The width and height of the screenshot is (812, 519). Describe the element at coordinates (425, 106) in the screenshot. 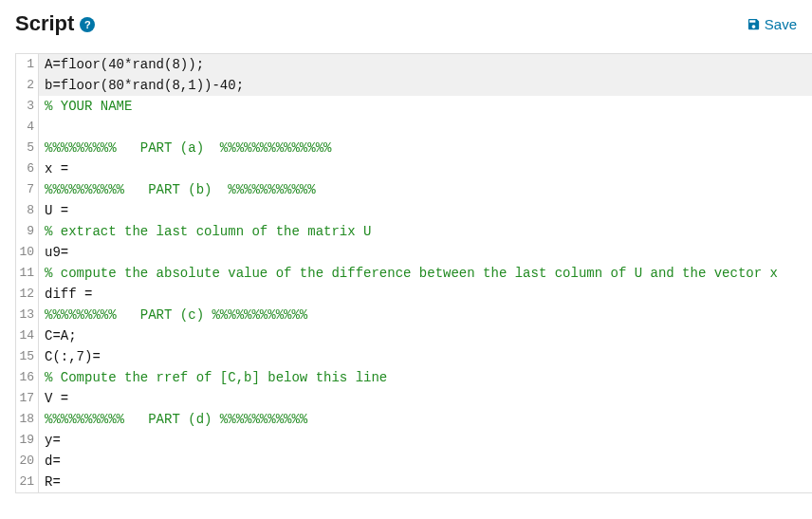

I see `code-content: % YOUR NAME` at that location.